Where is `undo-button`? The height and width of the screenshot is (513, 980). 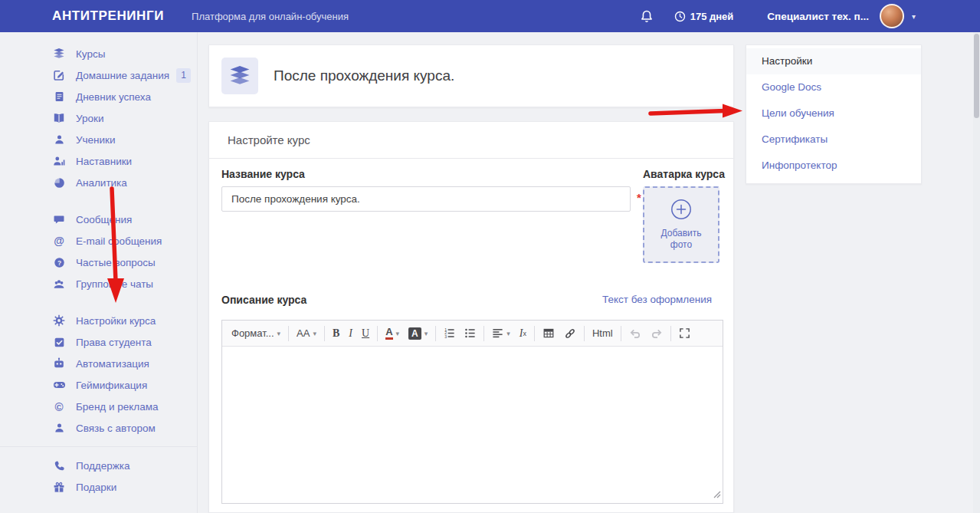
undo-button is located at coordinates (635, 334).